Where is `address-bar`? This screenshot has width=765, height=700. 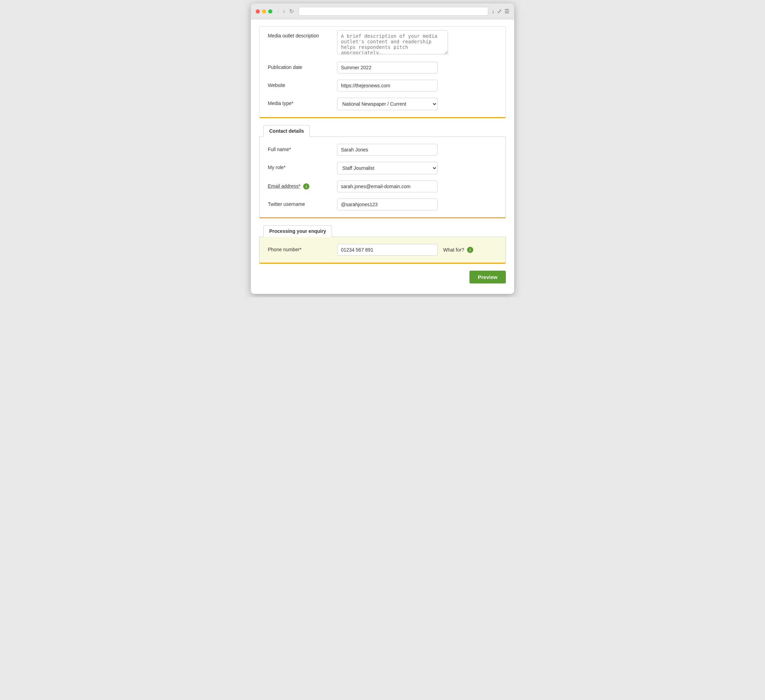 address-bar is located at coordinates (393, 11).